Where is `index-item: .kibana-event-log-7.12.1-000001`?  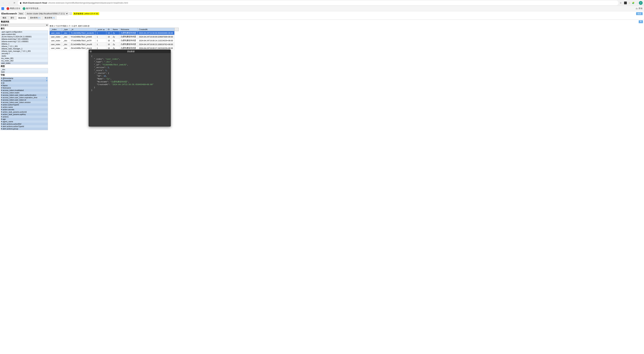 index-item: .kibana-event-log-7.12.1-000001 is located at coordinates (24, 42).